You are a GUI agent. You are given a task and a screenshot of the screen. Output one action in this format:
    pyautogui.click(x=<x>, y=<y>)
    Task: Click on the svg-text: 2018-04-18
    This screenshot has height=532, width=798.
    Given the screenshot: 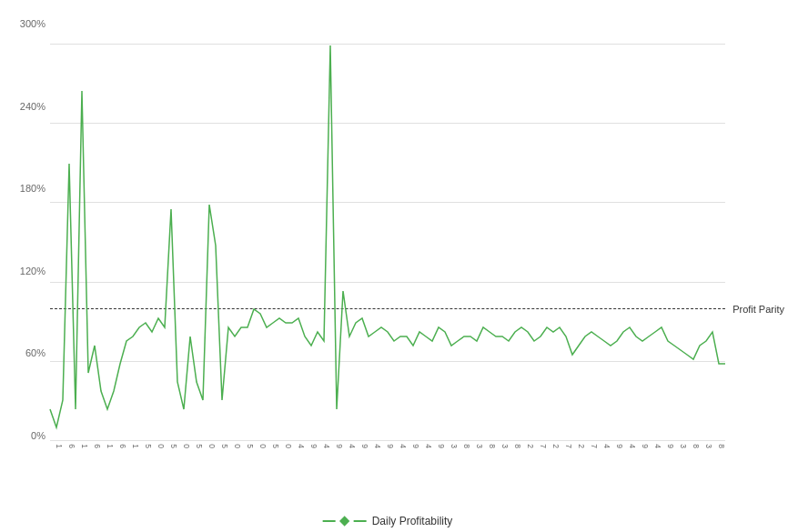 What is the action you would take?
    pyautogui.click(x=721, y=446)
    